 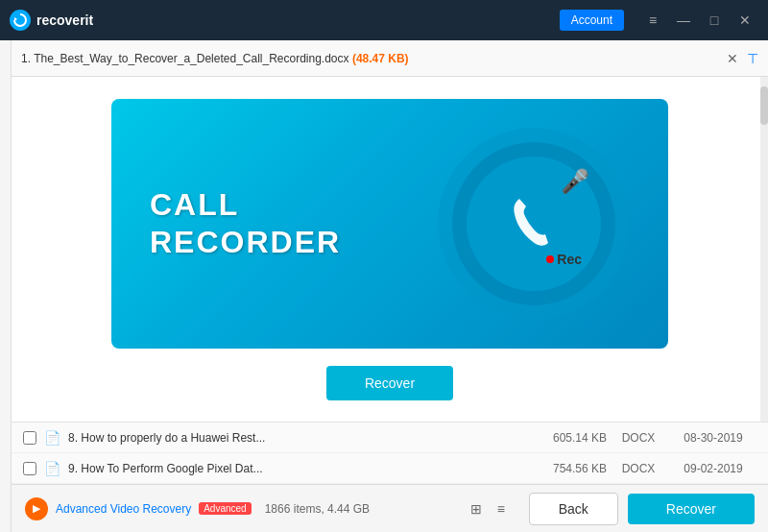 What do you see at coordinates (225, 509) in the screenshot?
I see `advanced-badge: Advanced` at bounding box center [225, 509].